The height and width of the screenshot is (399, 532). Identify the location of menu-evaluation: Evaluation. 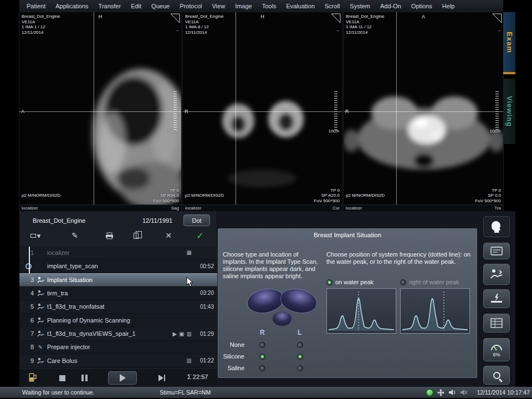
(300, 6).